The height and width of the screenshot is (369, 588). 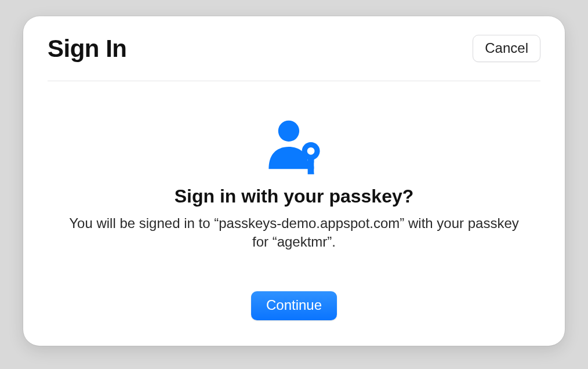 I want to click on dialog-header: Sign In Cancel, so click(x=294, y=49).